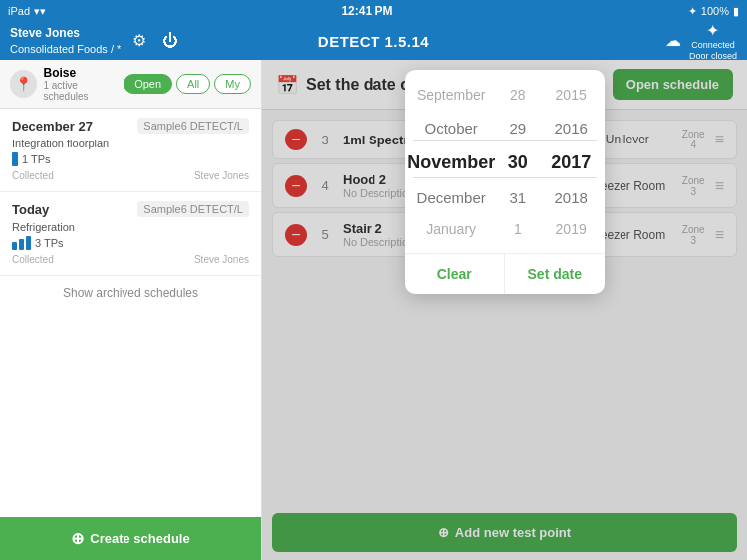 This screenshot has width=747, height=560. Describe the element at coordinates (130, 150) in the screenshot. I see `schedule-item: December 27 Sample6 DETECT/L Integration…` at that location.